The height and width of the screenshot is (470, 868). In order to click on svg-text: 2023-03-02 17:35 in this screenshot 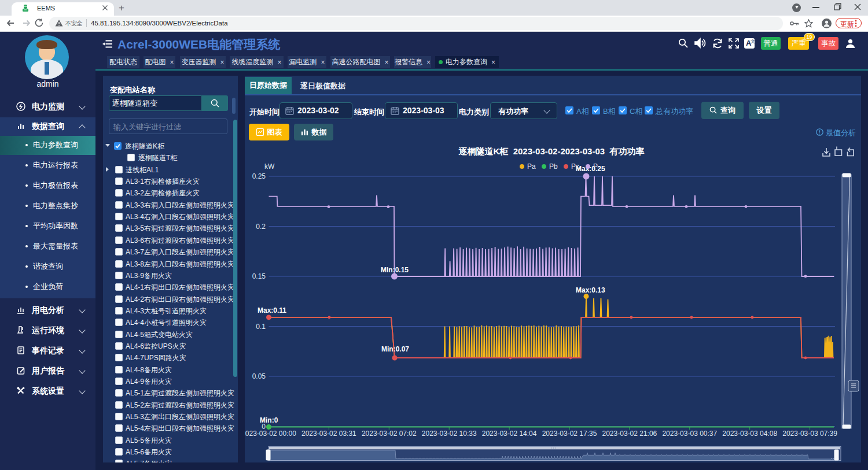, I will do `click(569, 434)`.